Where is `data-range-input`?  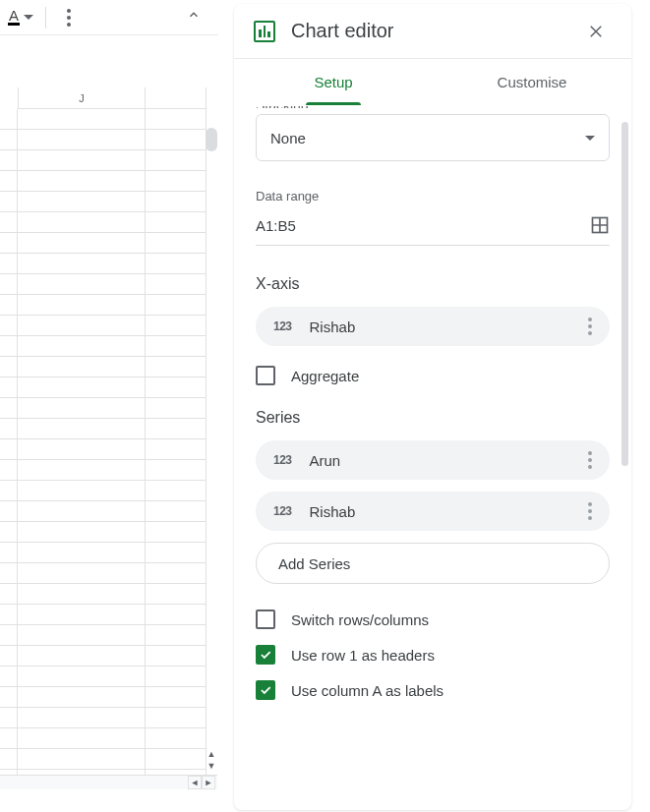
data-range-input is located at coordinates (423, 226).